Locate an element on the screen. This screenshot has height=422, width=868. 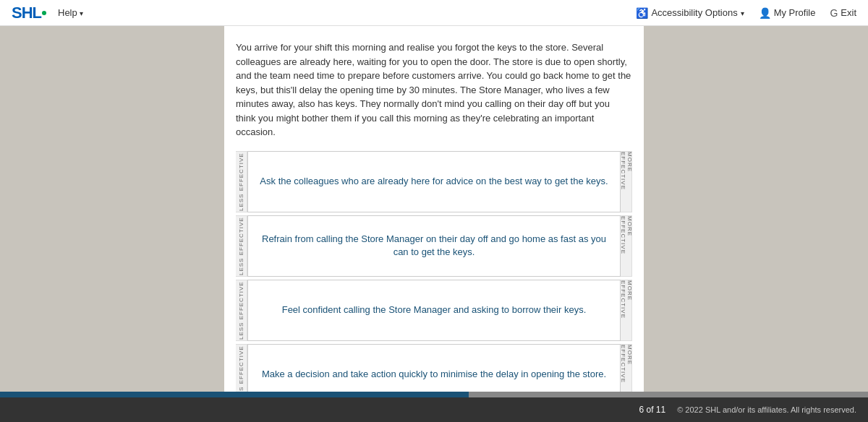
option-row-2: LESS EFFECTIVE Refrain from calling the … is located at coordinates (434, 246).